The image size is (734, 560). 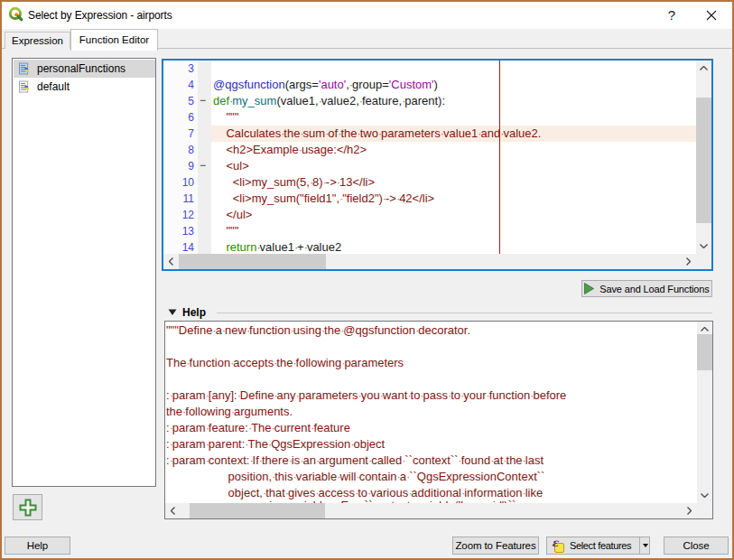 I want to click on code-line: </ul>, so click(x=233, y=215).